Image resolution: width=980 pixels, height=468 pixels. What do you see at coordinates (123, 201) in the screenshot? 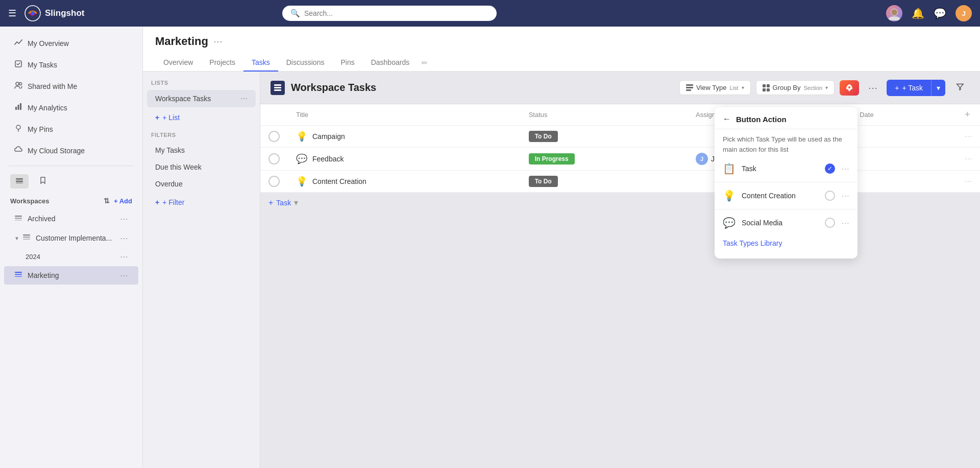
I see `add-workspace-btn: + Add` at bounding box center [123, 201].